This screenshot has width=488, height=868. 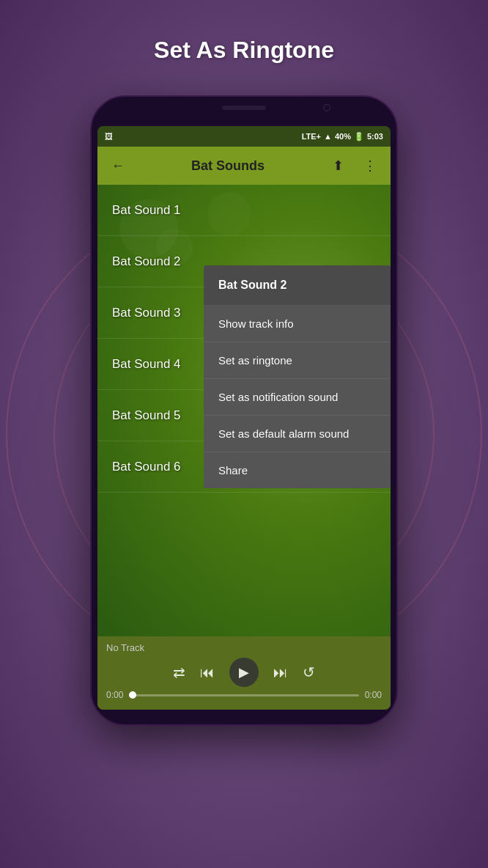 What do you see at coordinates (343, 136) in the screenshot?
I see `status-right: LTE+ ▲ 40% 🔋 5:03` at bounding box center [343, 136].